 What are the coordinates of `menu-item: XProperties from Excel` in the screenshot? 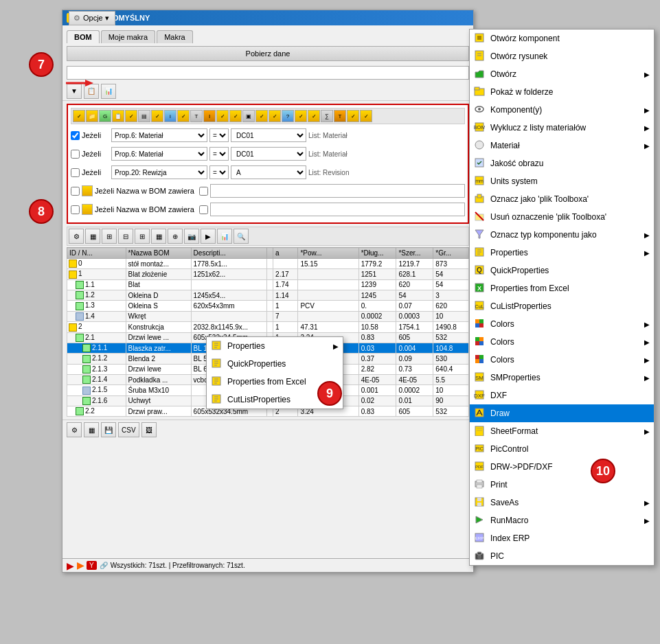 It's located at (562, 288).